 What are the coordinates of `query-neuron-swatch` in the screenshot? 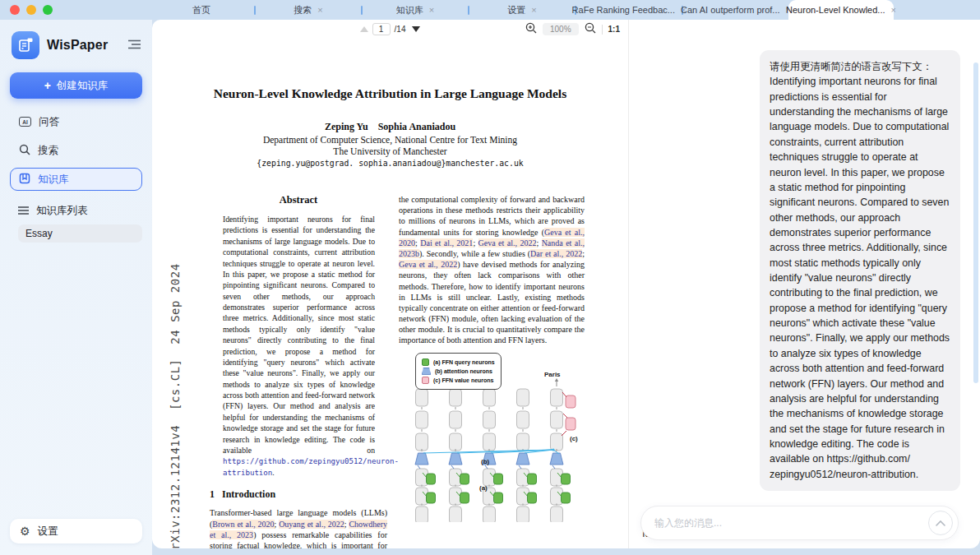 It's located at (426, 362).